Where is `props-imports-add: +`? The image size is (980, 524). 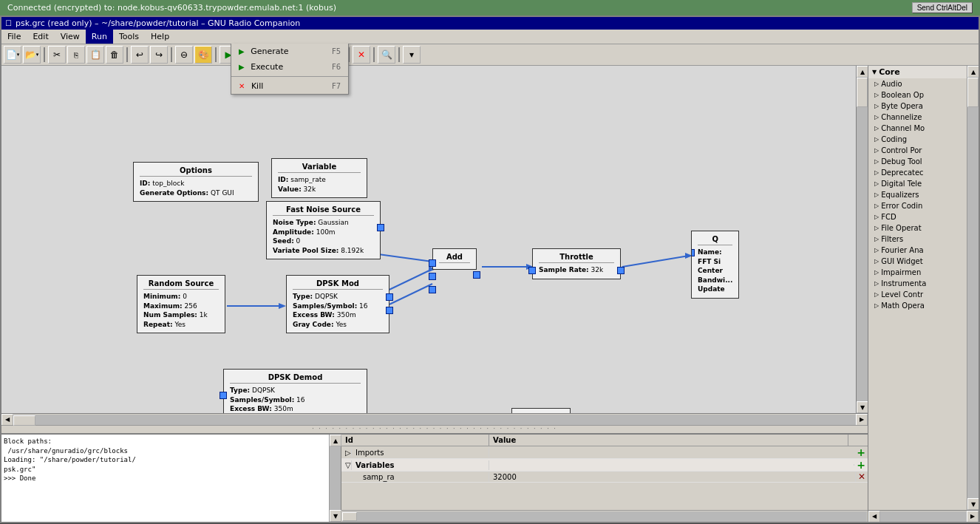 props-imports-add: + is located at coordinates (861, 452).